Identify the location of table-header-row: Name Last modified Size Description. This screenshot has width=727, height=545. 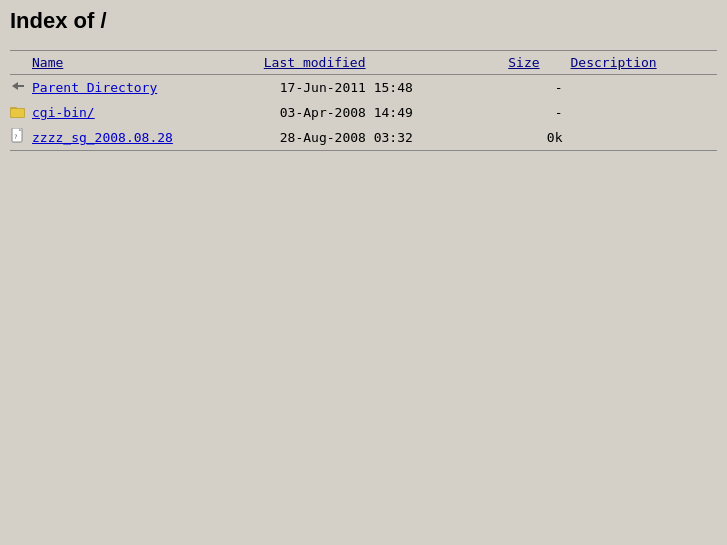
(364, 63).